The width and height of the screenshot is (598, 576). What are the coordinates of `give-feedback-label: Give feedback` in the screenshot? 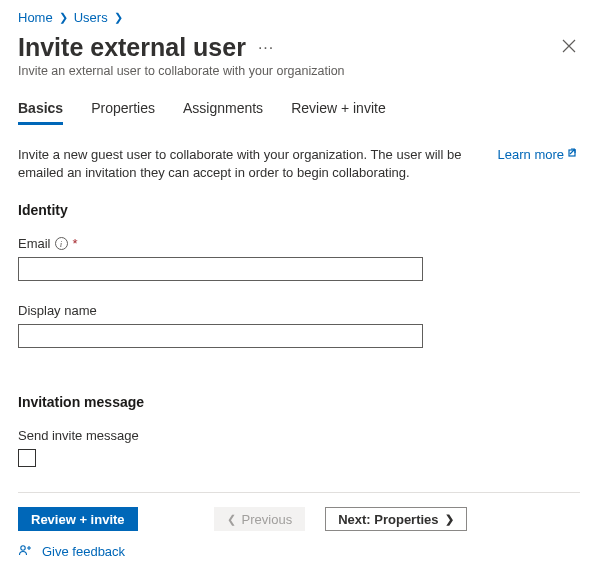 It's located at (84, 552).